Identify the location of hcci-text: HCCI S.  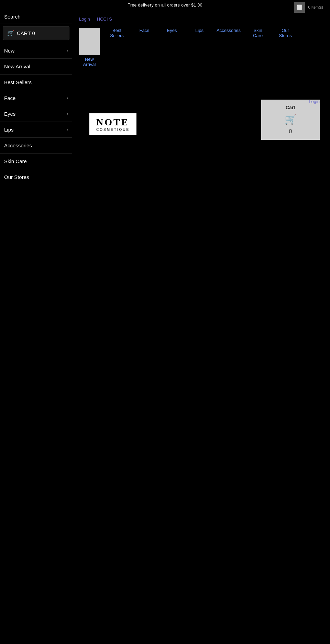
(104, 19).